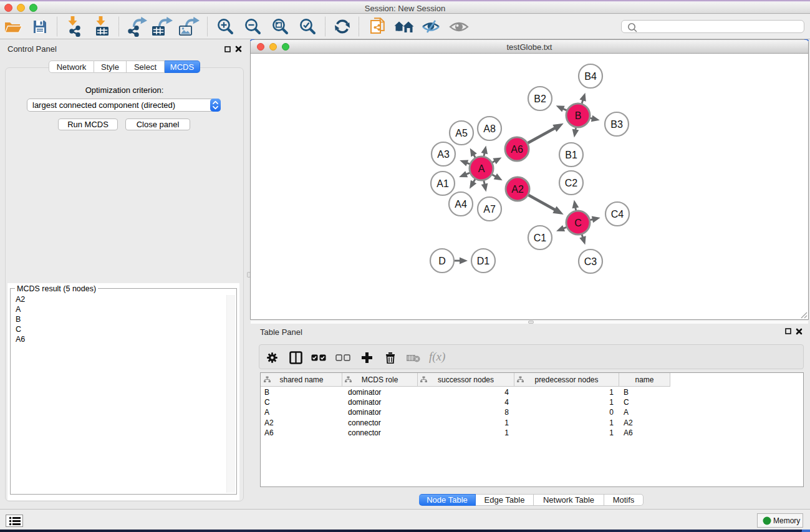  Describe the element at coordinates (461, 133) in the screenshot. I see `svg-text: A5` at that location.